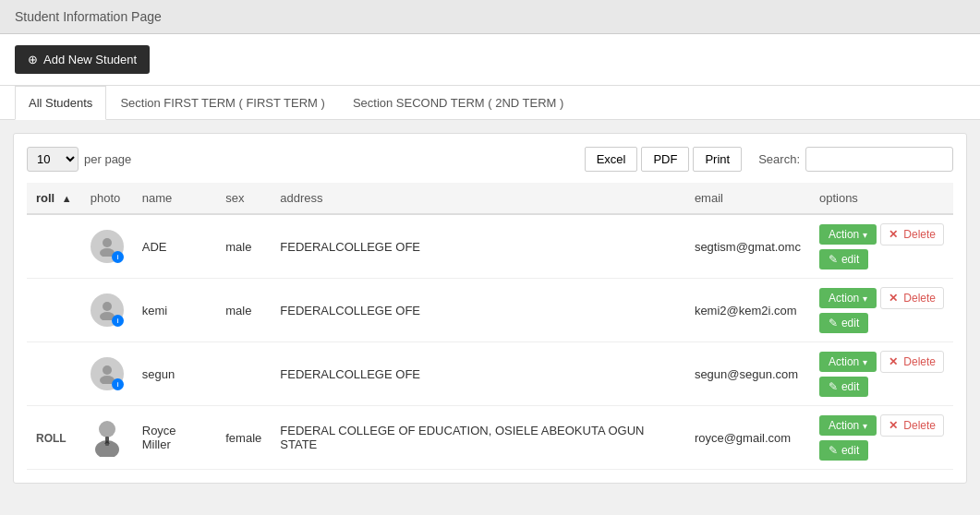 Image resolution: width=980 pixels, height=515 pixels. What do you see at coordinates (33, 59) in the screenshot?
I see `plus-icon: ⊕` at bounding box center [33, 59].